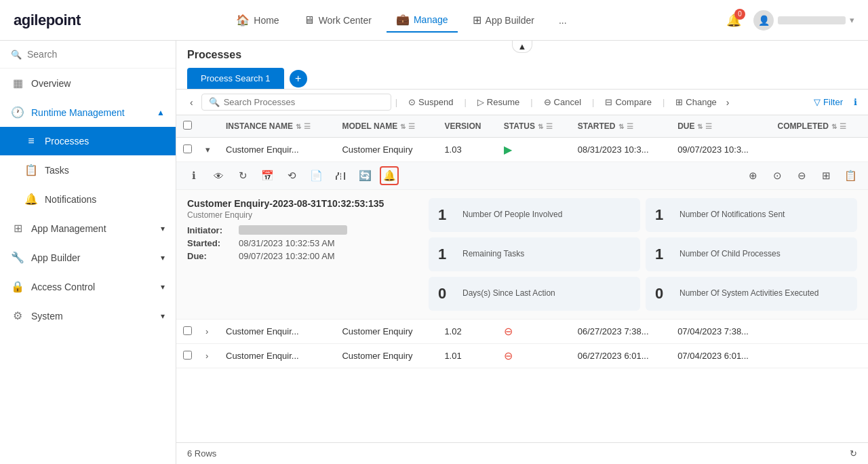  I want to click on stat-days-label: Days(s) Since Last Action, so click(509, 294).